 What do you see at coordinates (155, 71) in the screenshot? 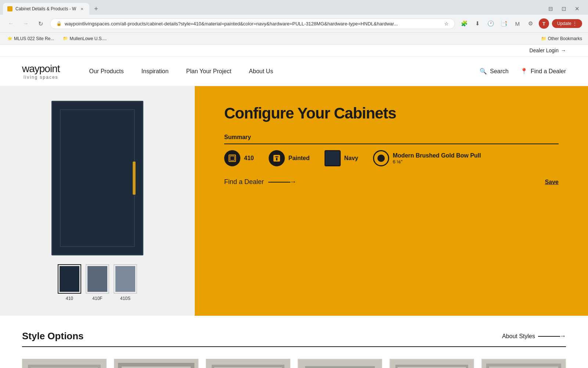
I see `nav-inspiration: Inspiration` at bounding box center [155, 71].